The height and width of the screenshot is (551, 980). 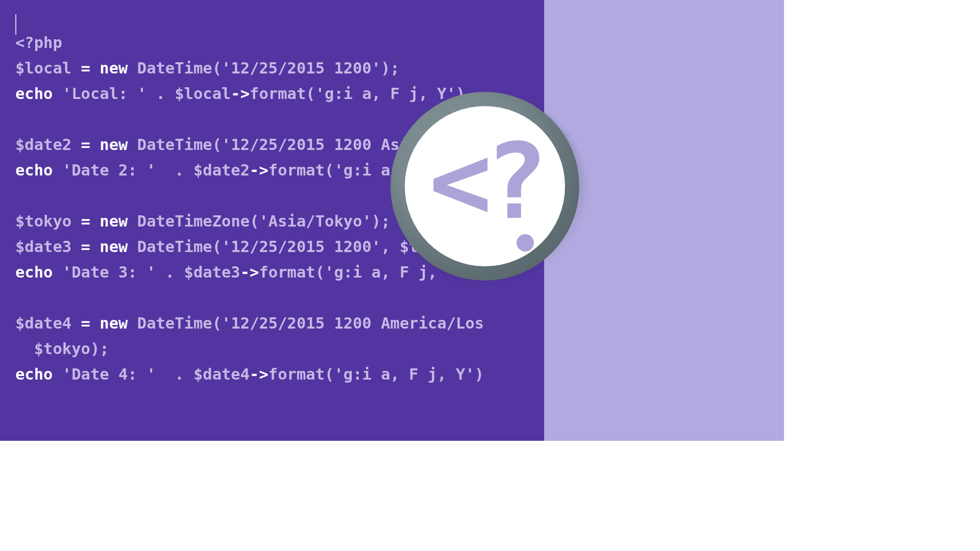 What do you see at coordinates (39, 43) in the screenshot?
I see `code-line: <?php` at bounding box center [39, 43].